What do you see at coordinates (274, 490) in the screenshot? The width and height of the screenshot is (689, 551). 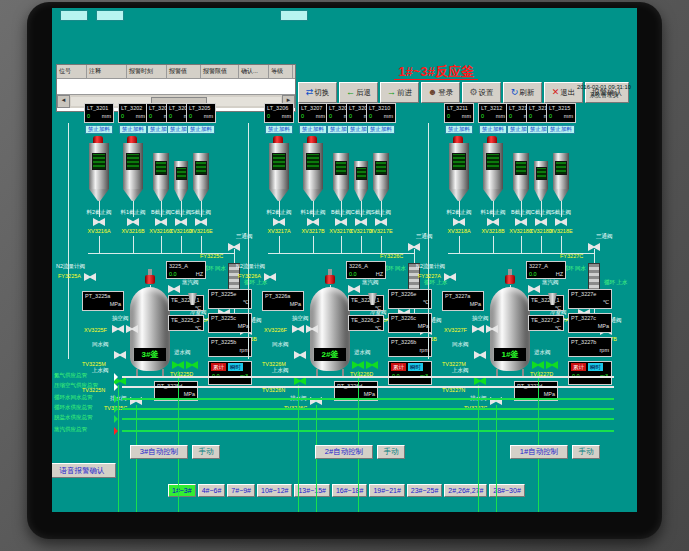 I see `page-tab: 10#~12#` at bounding box center [274, 490].